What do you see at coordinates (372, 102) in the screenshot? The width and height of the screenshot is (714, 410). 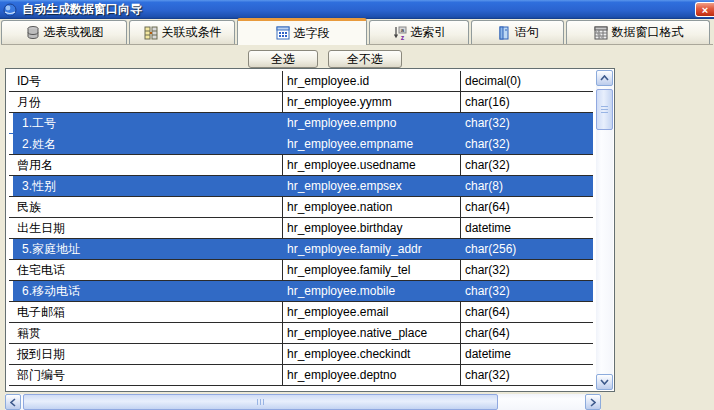 I see `field-name-cell: hr_employee.yymm` at bounding box center [372, 102].